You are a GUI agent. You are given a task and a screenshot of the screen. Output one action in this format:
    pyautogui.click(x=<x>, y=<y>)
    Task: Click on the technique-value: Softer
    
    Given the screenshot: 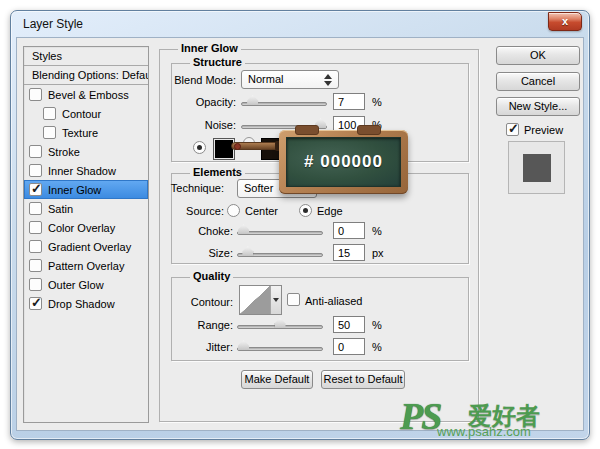 What is the action you would take?
    pyautogui.click(x=258, y=188)
    